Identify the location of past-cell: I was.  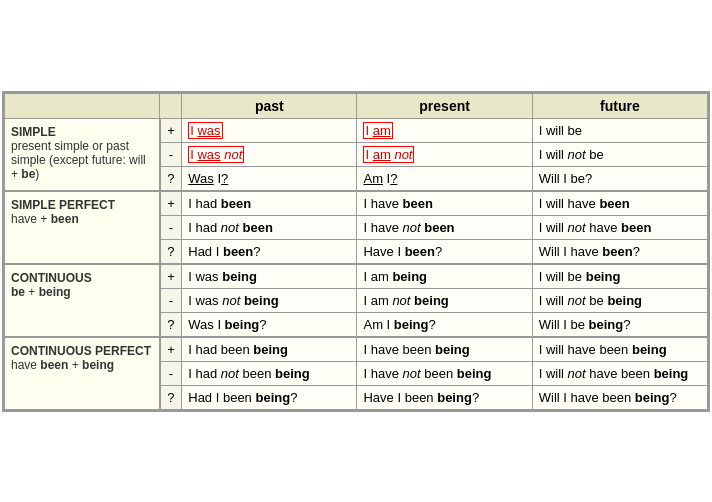
(270, 130).